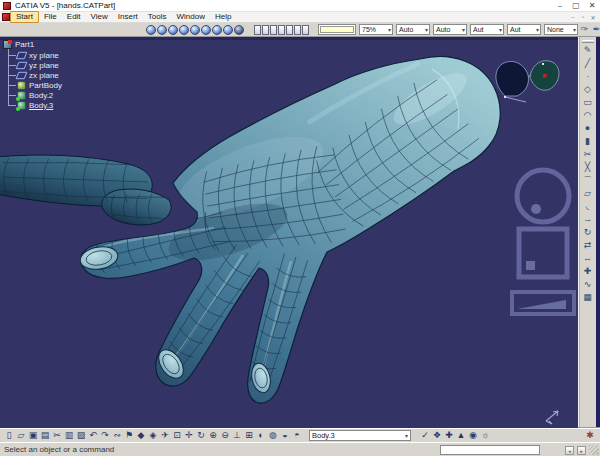  Describe the element at coordinates (40, 75) in the screenshot. I see `tree-item-zx-plane: zx plane` at that location.